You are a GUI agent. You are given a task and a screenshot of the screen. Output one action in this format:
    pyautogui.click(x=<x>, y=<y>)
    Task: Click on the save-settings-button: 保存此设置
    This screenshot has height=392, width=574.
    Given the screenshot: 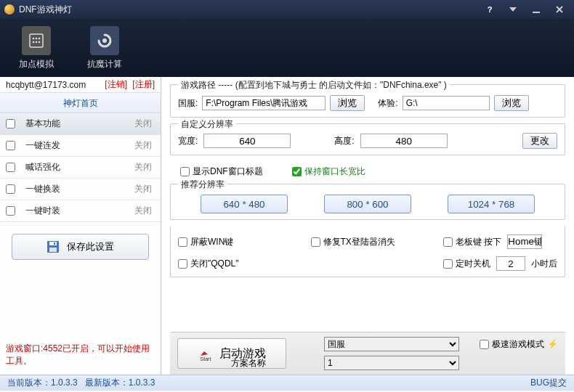 What is the action you would take?
    pyautogui.click(x=80, y=247)
    